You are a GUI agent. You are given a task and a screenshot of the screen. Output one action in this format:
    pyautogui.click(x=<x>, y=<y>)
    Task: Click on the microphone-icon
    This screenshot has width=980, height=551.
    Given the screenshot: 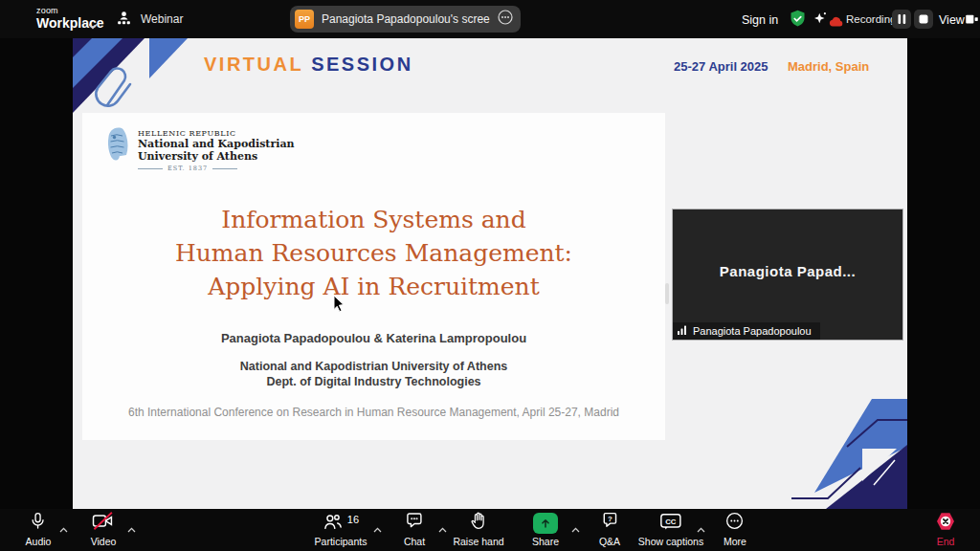 What is the action you would take?
    pyautogui.click(x=38, y=522)
    